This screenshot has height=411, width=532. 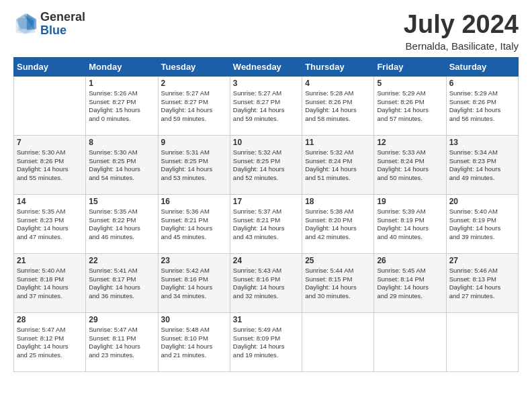 What do you see at coordinates (410, 83) in the screenshot?
I see `day-number: 5` at bounding box center [410, 83].